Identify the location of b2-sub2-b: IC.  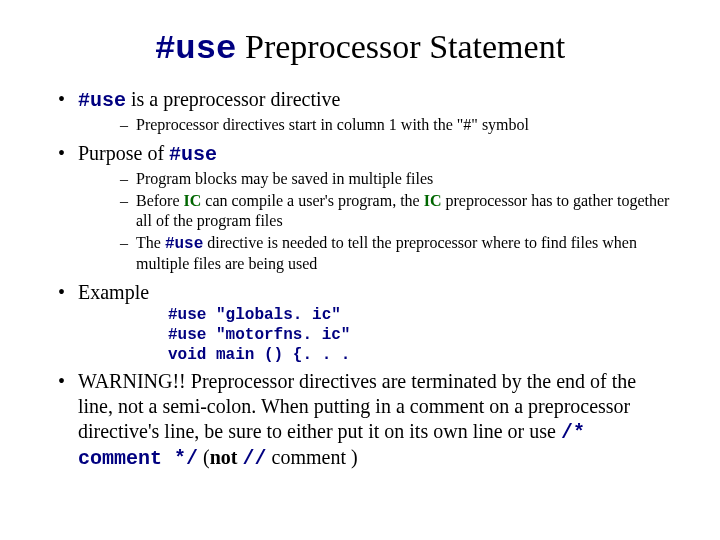
(193, 200).